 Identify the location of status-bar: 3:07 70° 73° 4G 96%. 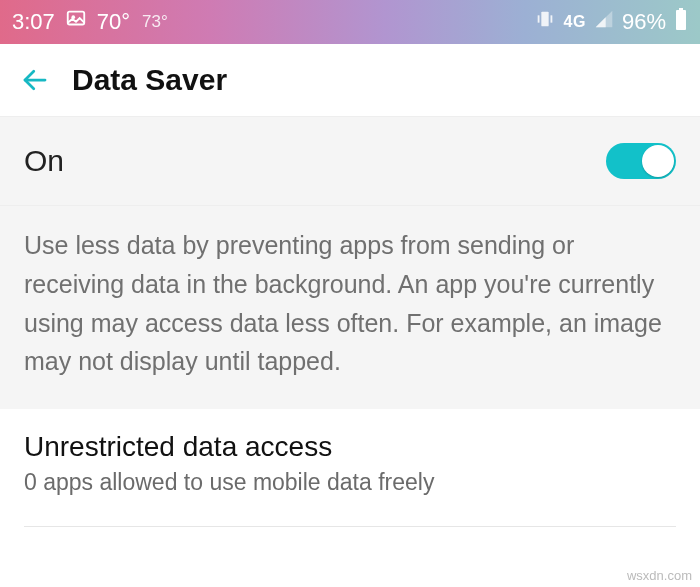
(350, 22).